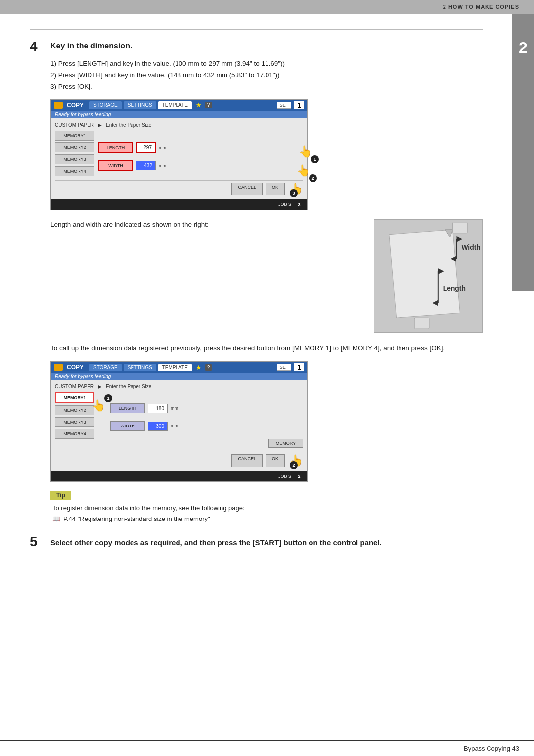 The image size is (534, 756). What do you see at coordinates (205, 225) in the screenshot?
I see `dimension-text: Length and width are indicated as shown …` at bounding box center [205, 225].